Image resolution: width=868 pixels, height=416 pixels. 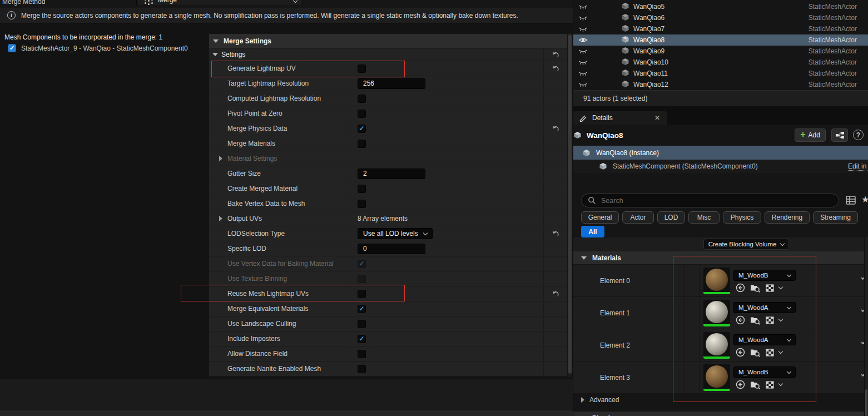 I want to click on search-box, so click(x=710, y=200).